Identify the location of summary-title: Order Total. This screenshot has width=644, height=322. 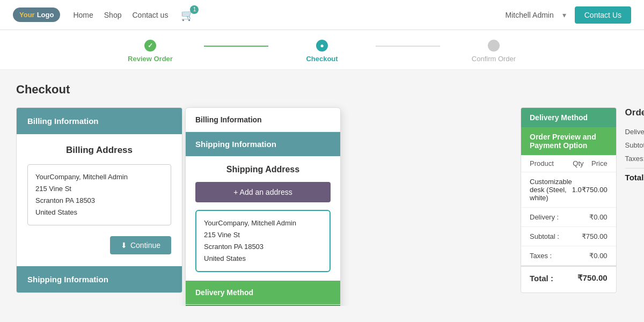
(634, 113).